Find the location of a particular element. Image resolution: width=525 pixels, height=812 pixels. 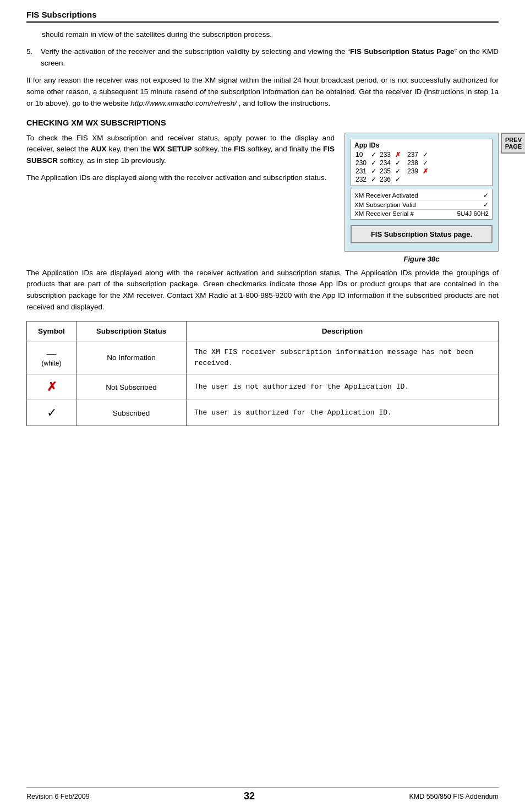

status-row-activated-label: XM Receiver Activated is located at coordinates (402, 195).